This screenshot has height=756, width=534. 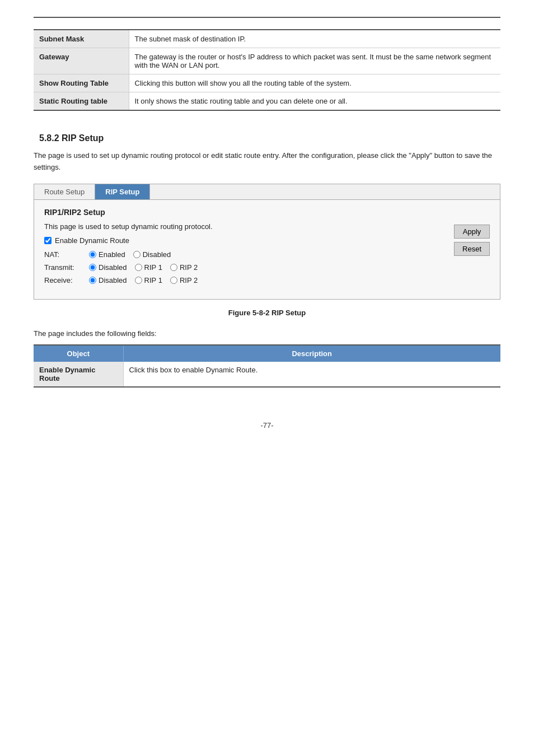 I want to click on info-table: Subnet Mask The subnet mask of destinati…, so click(x=267, y=70).